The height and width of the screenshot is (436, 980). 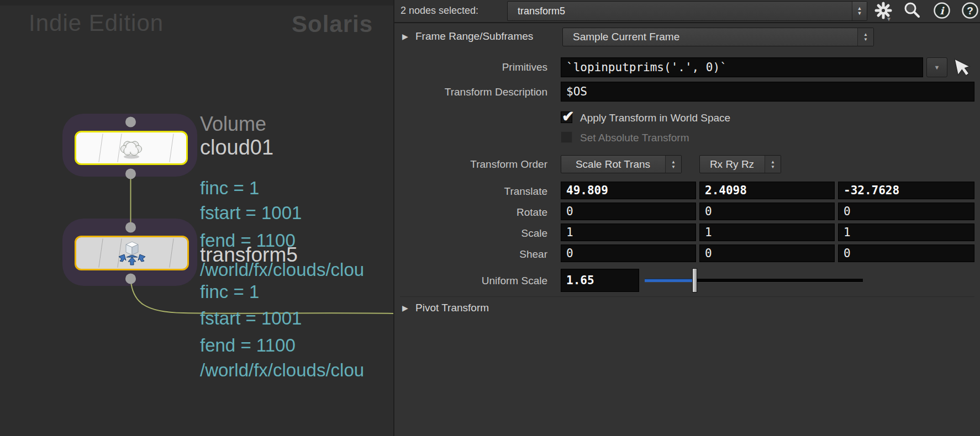 I want to click on shear-label: Shear, so click(x=471, y=254).